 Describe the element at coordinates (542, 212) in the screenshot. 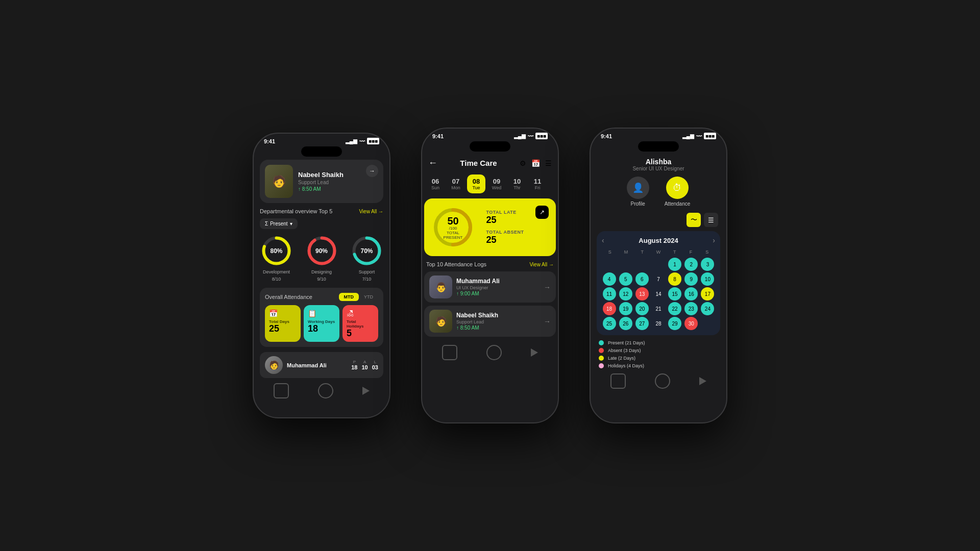

I see `expand-btn: ↗` at that location.